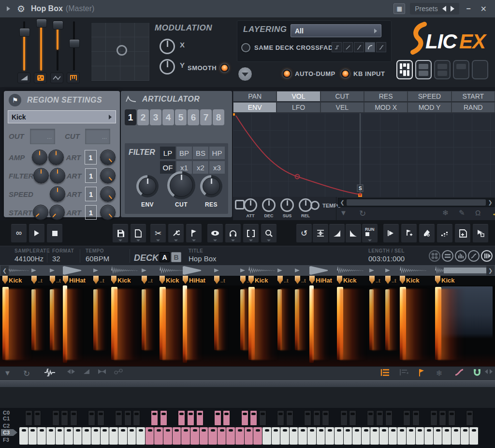  What do you see at coordinates (224, 68) in the screenshot?
I see `smooth-led` at bounding box center [224, 68].